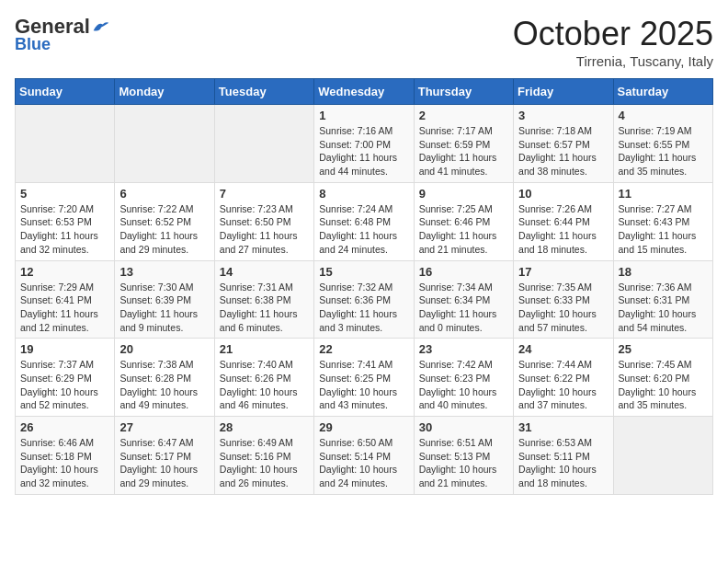  What do you see at coordinates (463, 300) in the screenshot?
I see `calendar-cell: 16Sunrise: 7:34 AM Sunset: 6:34 PM Dayli…` at bounding box center [463, 300].